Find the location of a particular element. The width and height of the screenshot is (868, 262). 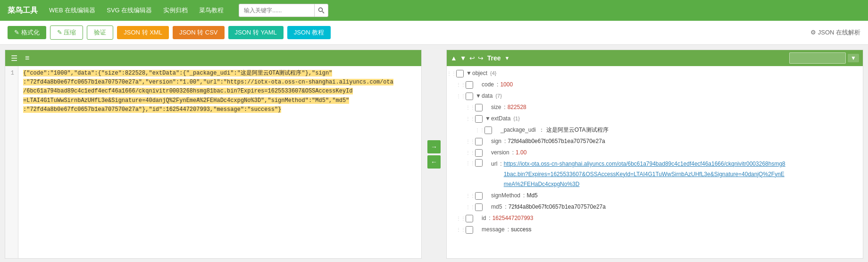

drag-handle-data: ⋮⋮ is located at coordinates (460, 96).